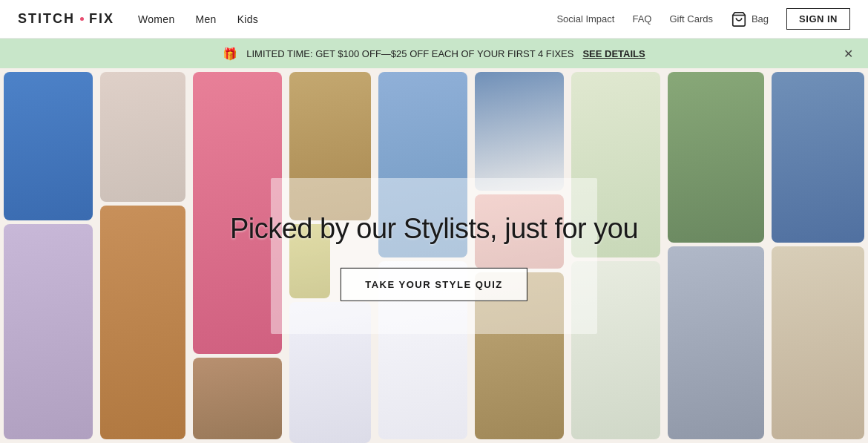 The width and height of the screenshot is (868, 443). Describe the element at coordinates (703, 19) in the screenshot. I see `header-right: Social Impact FAQ Gift Cards Bag SIGN IN` at that location.